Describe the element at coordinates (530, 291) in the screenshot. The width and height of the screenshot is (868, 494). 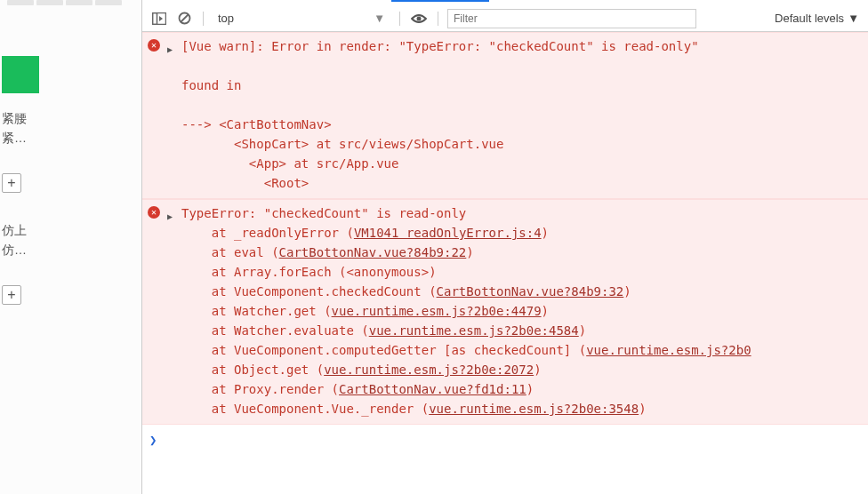
I see `source-link: CartBottonNav.vue?84b9:32` at that location.